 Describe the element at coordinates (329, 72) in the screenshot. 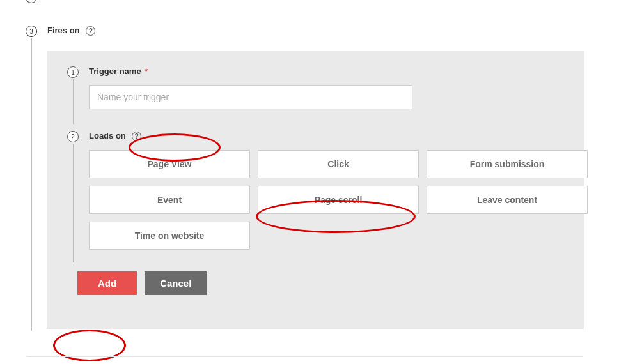

I see `trigger-name-label: Trigger name *` at that location.